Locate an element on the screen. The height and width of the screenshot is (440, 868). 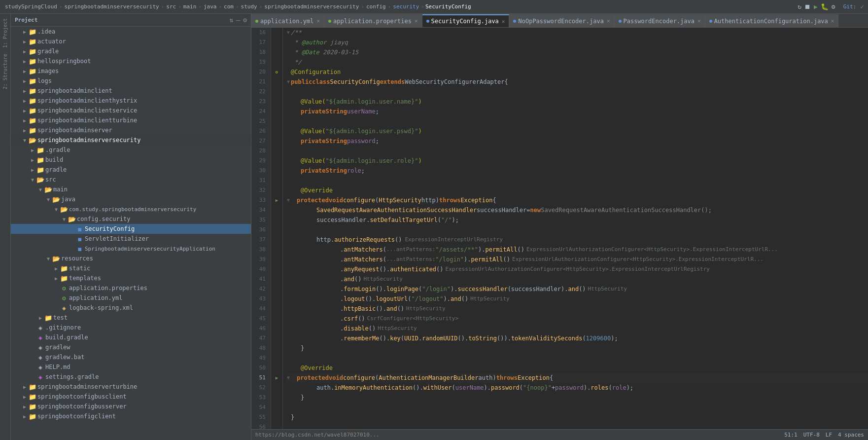
breadcrumb-securityconfig: SecurityConfig is located at coordinates (449, 7).